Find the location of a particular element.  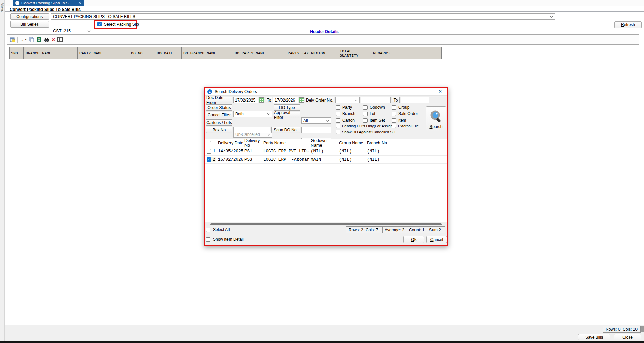

ok-button: Ok is located at coordinates (414, 240).